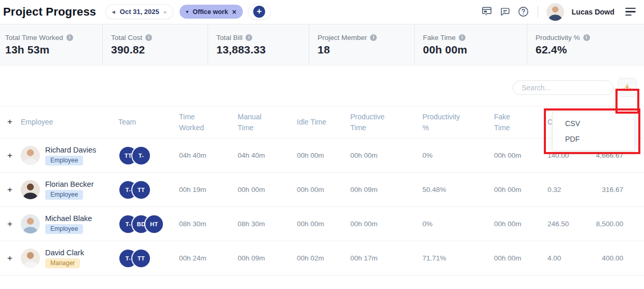 This screenshot has height=289, width=644. What do you see at coordinates (70, 184) in the screenshot?
I see `employee-name: Florian Becker` at bounding box center [70, 184].